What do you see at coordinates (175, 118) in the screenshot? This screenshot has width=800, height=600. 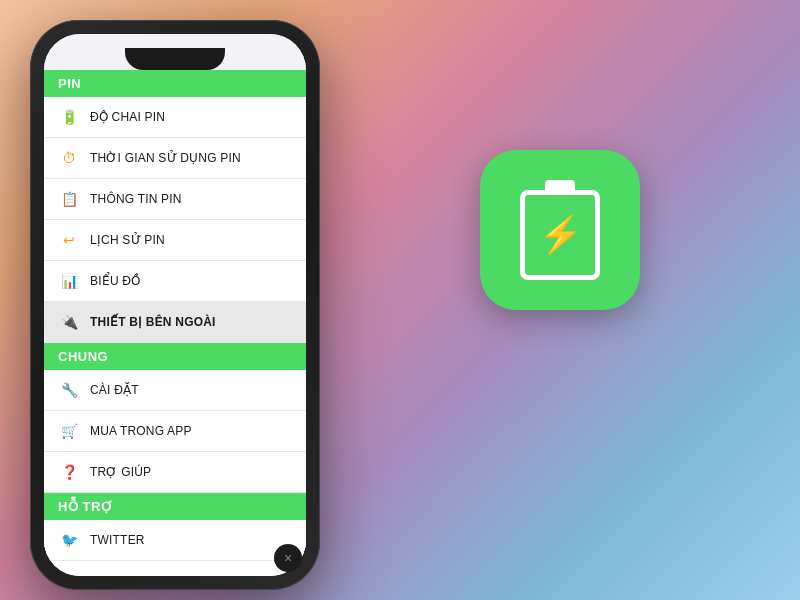 I see `menu-item-do-chai-pin: 🔋 ĐỘ CHAI PIN` at bounding box center [175, 118].